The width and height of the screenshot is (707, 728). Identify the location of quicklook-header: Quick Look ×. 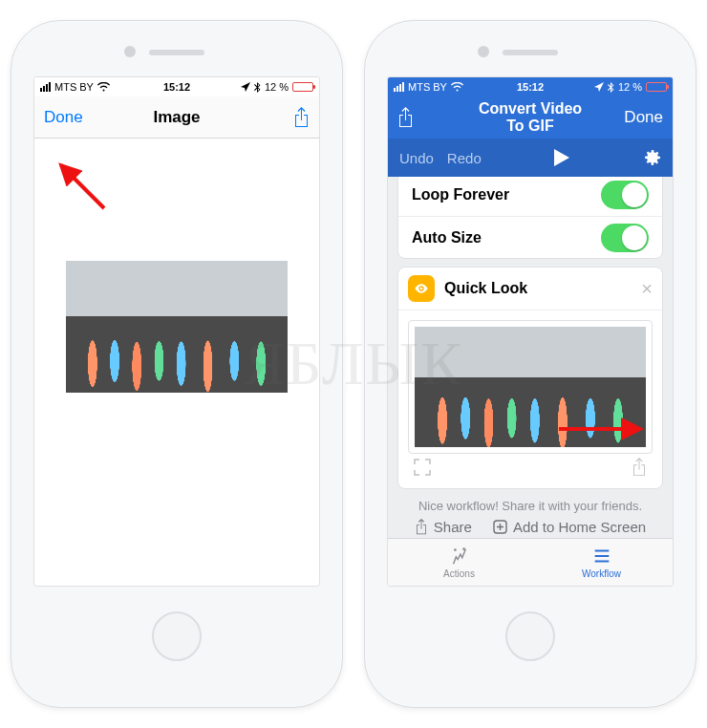
(530, 289).